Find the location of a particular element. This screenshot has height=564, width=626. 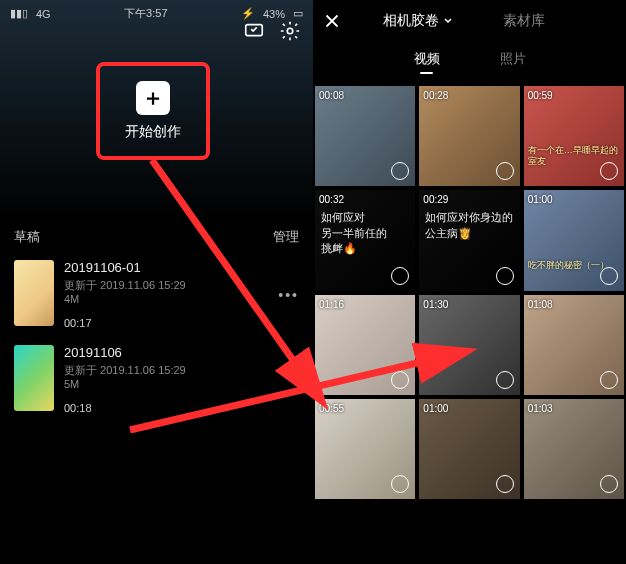

project-row: 20191106-01 更新于 2019.11.06 15:29 4M 00:1… is located at coordinates (156, 294).